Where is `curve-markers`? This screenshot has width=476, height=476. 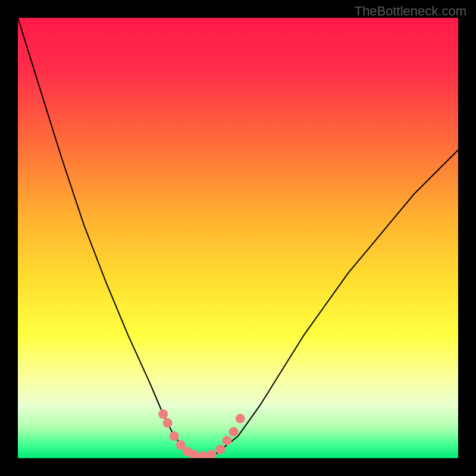 curve-markers is located at coordinates (202, 434).